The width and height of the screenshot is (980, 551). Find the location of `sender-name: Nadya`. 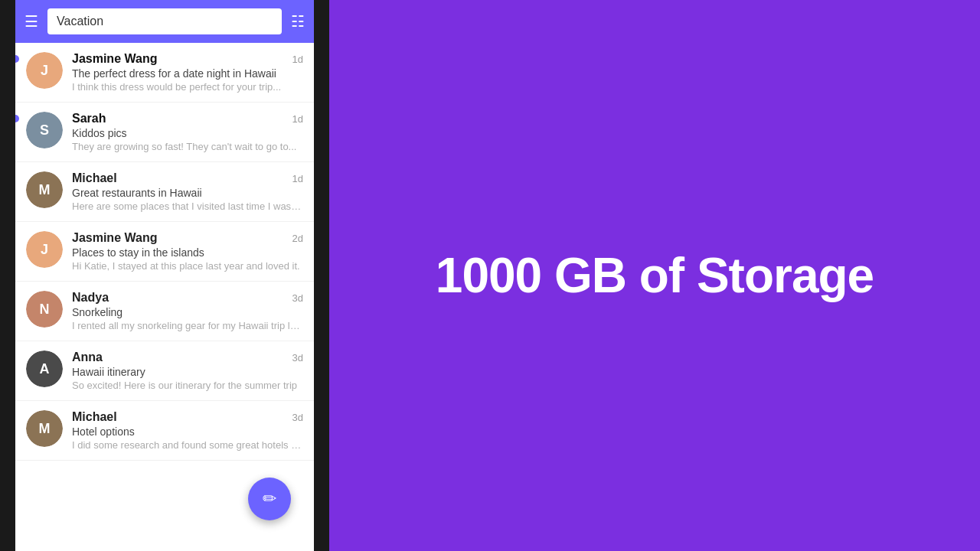

sender-name: Nadya is located at coordinates (90, 298).